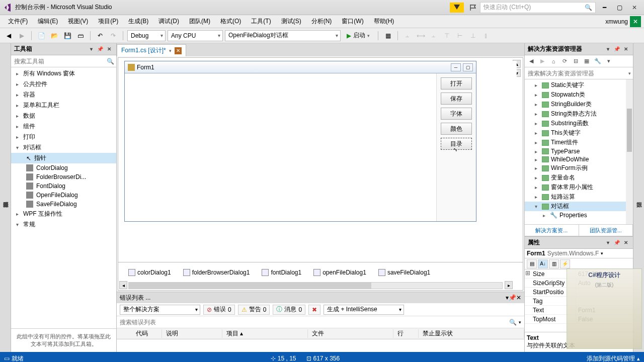 The image size is (644, 362). I want to click on open-file-icon: 📂, so click(54, 36).